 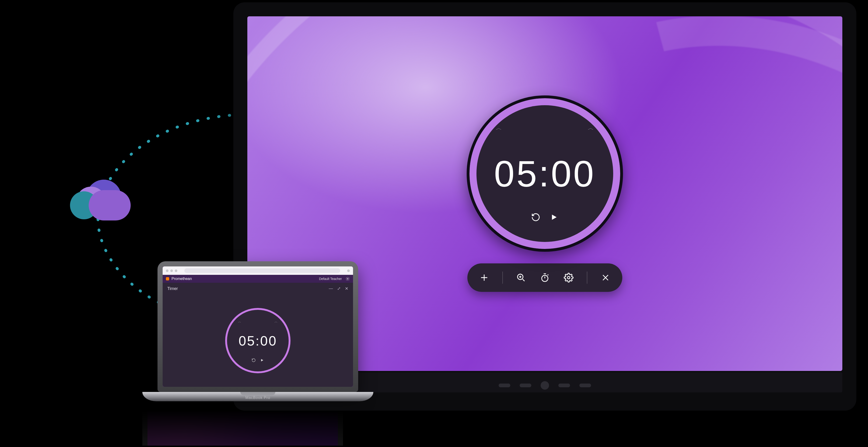 What do you see at coordinates (173, 289) in the screenshot?
I see `section-title: Timer` at bounding box center [173, 289].